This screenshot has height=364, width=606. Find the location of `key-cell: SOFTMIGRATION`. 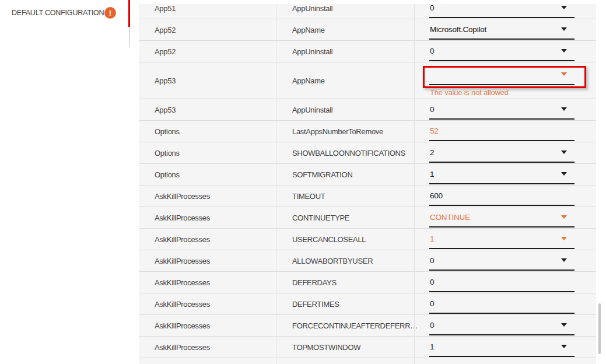

key-cell: SOFTMIGRATION is located at coordinates (322, 175).